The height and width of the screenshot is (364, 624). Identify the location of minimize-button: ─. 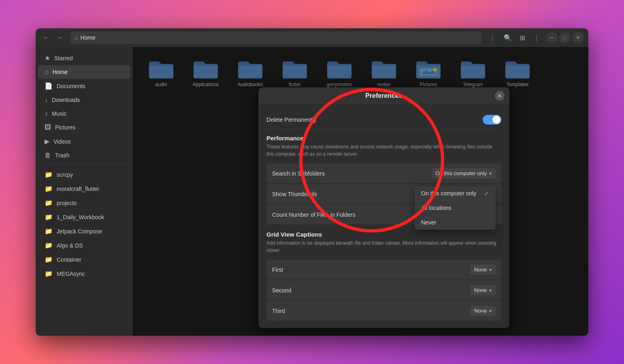
(552, 38).